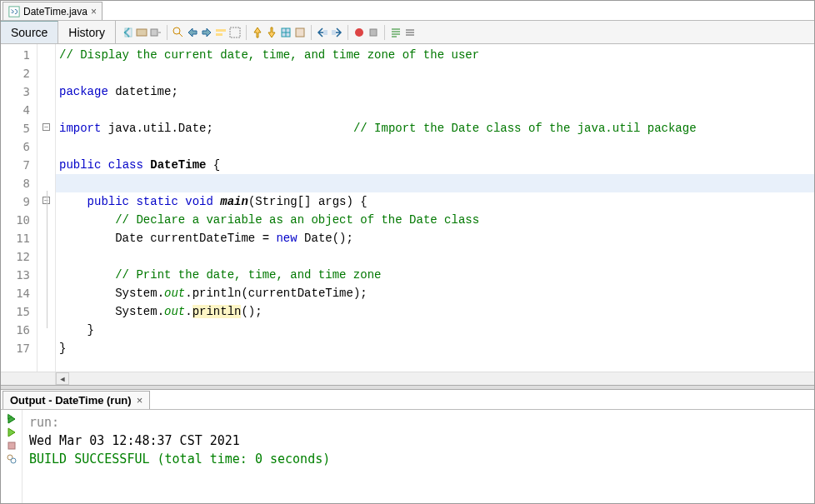 The height and width of the screenshot is (504, 815). I want to click on shift-right-icon, so click(337, 32).